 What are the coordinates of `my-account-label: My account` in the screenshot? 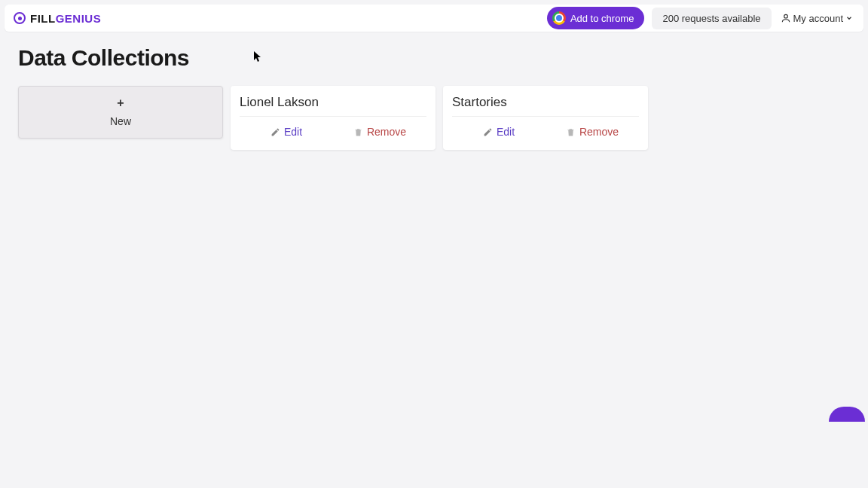 It's located at (818, 18).